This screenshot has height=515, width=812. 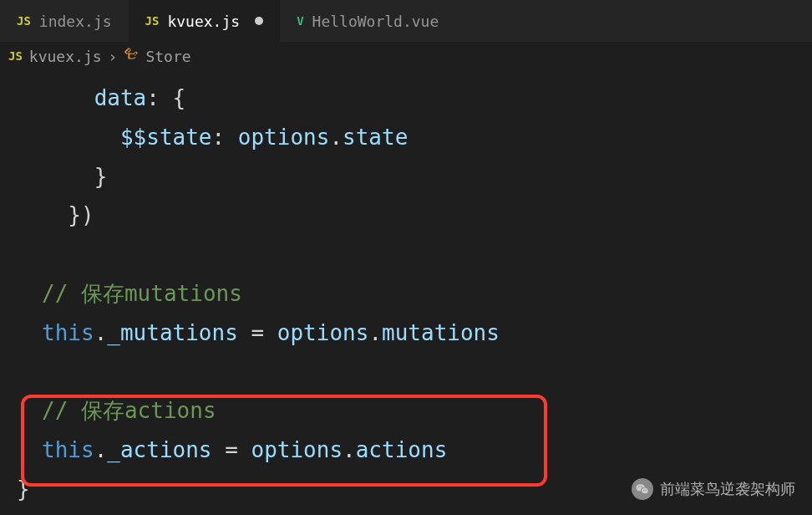 I want to click on breadcrumb-class: Store, so click(x=168, y=57).